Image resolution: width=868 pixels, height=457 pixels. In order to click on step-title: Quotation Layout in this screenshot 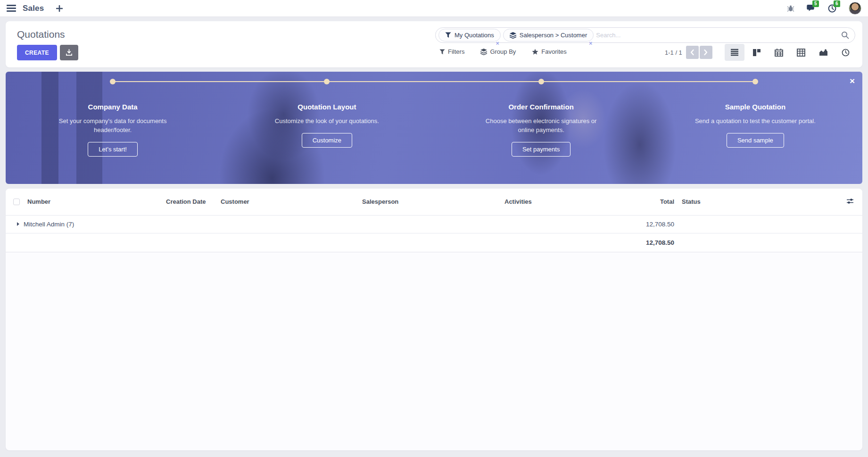, I will do `click(327, 107)`.